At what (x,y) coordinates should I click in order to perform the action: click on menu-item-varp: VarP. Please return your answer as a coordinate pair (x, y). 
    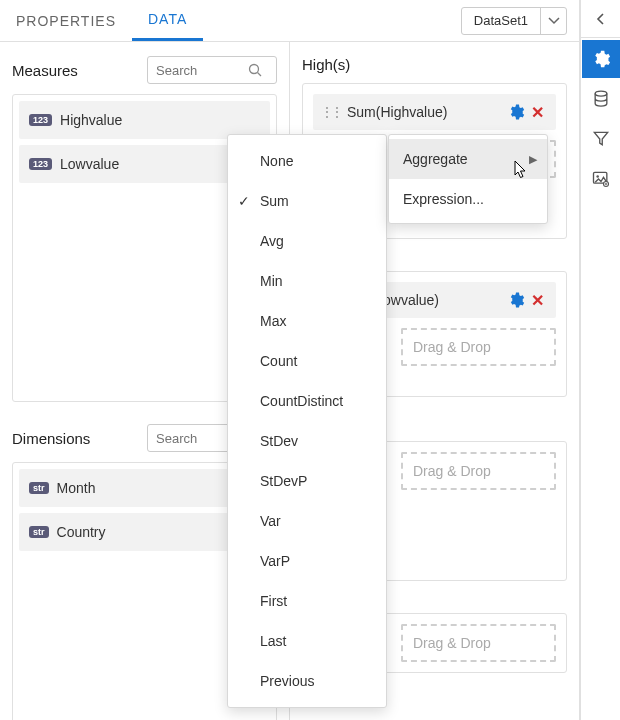
    Looking at the image, I should click on (307, 561).